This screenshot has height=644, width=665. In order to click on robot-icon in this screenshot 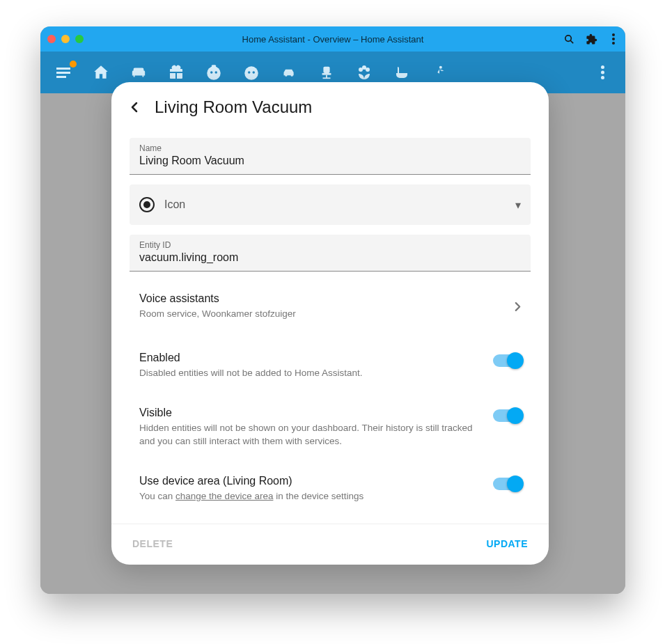, I will do `click(214, 72)`.